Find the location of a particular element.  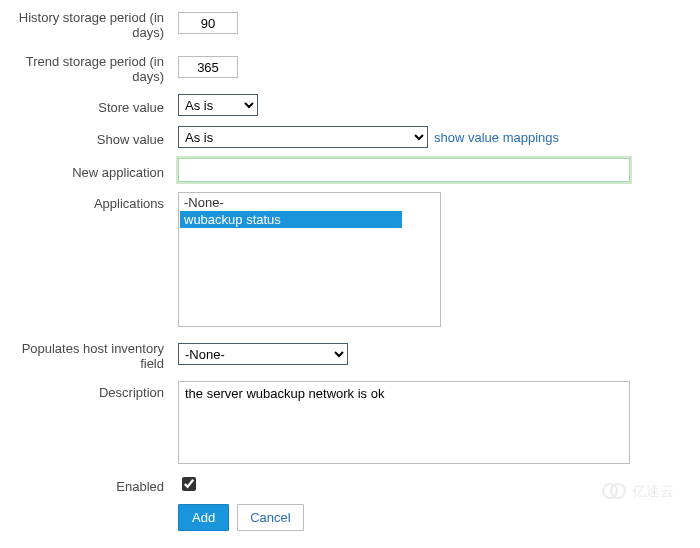

add-button: Add is located at coordinates (204, 518).